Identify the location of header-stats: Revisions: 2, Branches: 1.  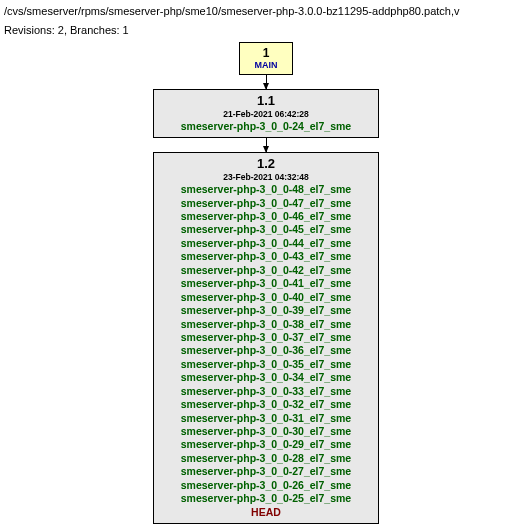
(264, 30).